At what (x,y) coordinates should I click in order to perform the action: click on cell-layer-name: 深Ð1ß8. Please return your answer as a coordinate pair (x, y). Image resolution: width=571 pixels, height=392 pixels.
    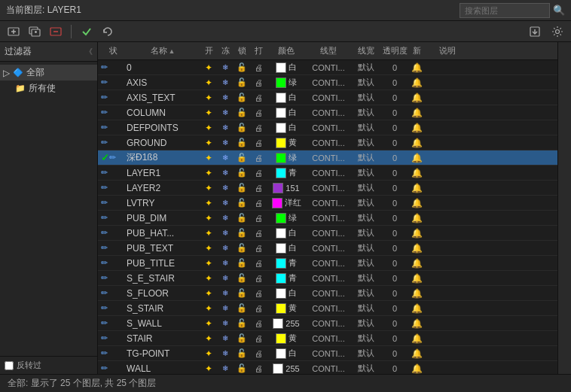
    Looking at the image, I should click on (163, 158).